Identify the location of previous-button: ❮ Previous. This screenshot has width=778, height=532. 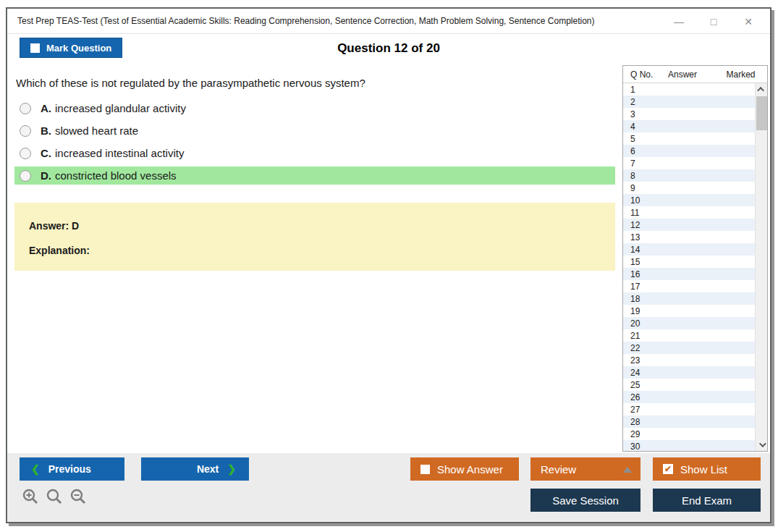
(72, 469).